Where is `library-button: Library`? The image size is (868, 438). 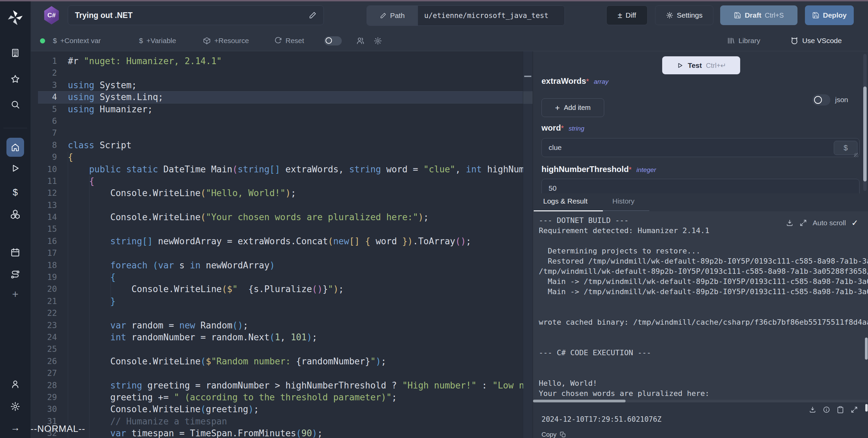
library-button: Library is located at coordinates (744, 41).